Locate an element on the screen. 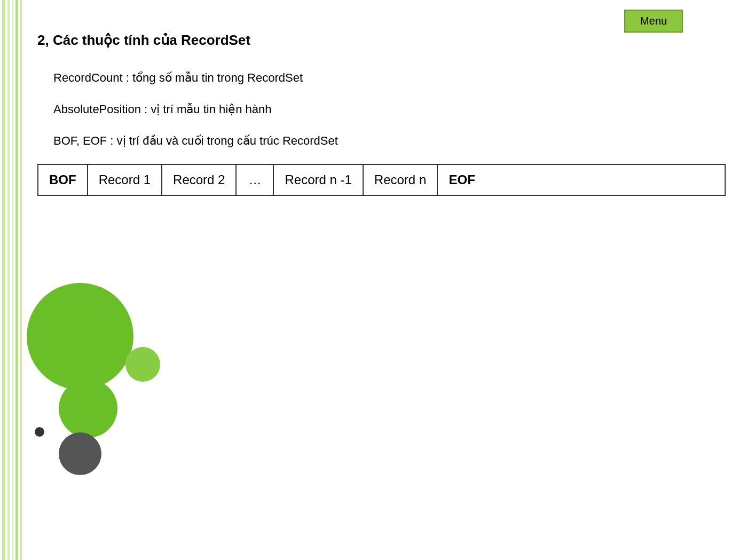 The width and height of the screenshot is (747, 560). cell-record1: Record 1 is located at coordinates (125, 180).